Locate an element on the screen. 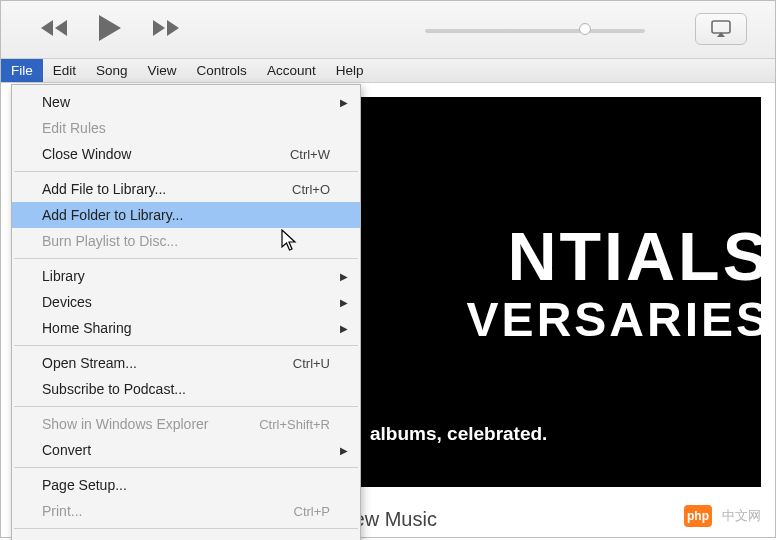 Image resolution: width=778 pixels, height=540 pixels. menu-item-subscribe-to-podcast: Subscribe to Podcast... is located at coordinates (186, 389).